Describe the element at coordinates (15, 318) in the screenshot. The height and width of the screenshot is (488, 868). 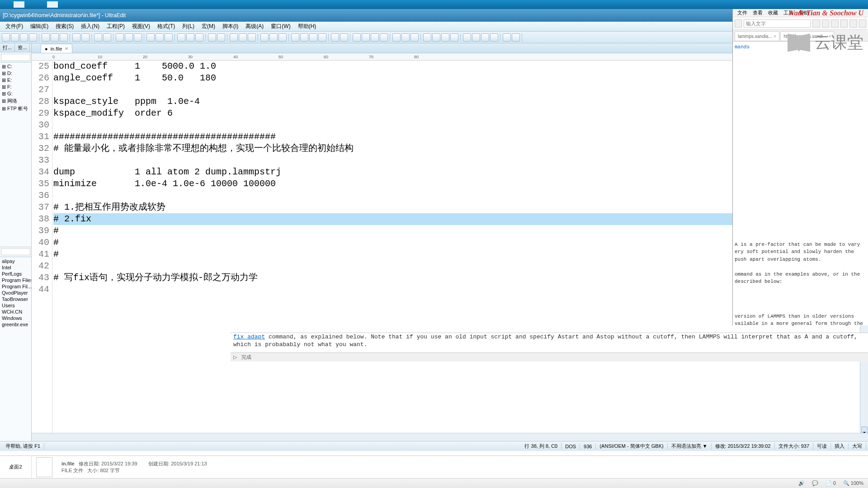
I see `folder-item: Windows` at that location.